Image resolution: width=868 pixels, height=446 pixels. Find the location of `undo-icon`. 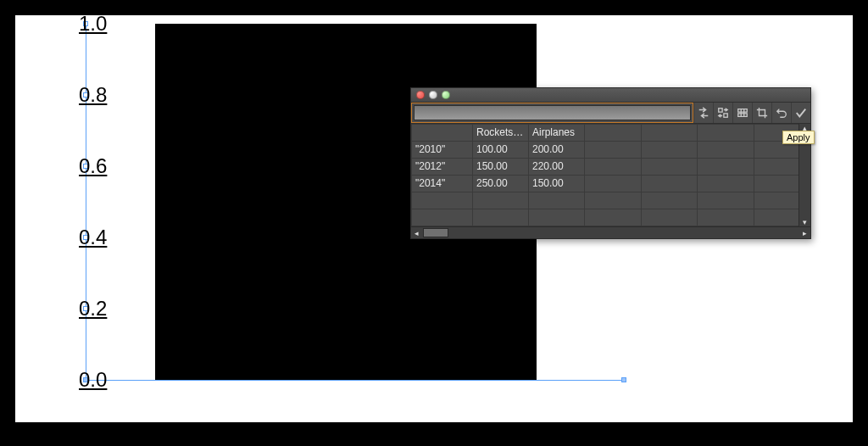

undo-icon is located at coordinates (782, 113).